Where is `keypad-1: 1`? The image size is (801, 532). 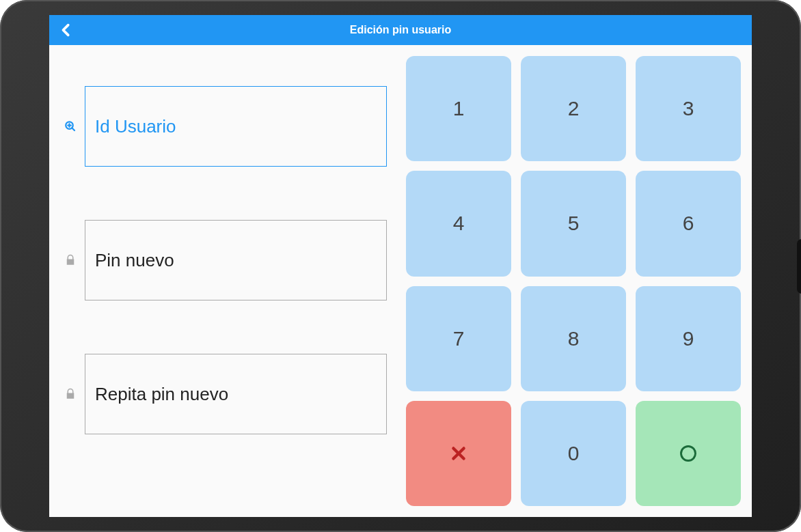 keypad-1: 1 is located at coordinates (459, 109).